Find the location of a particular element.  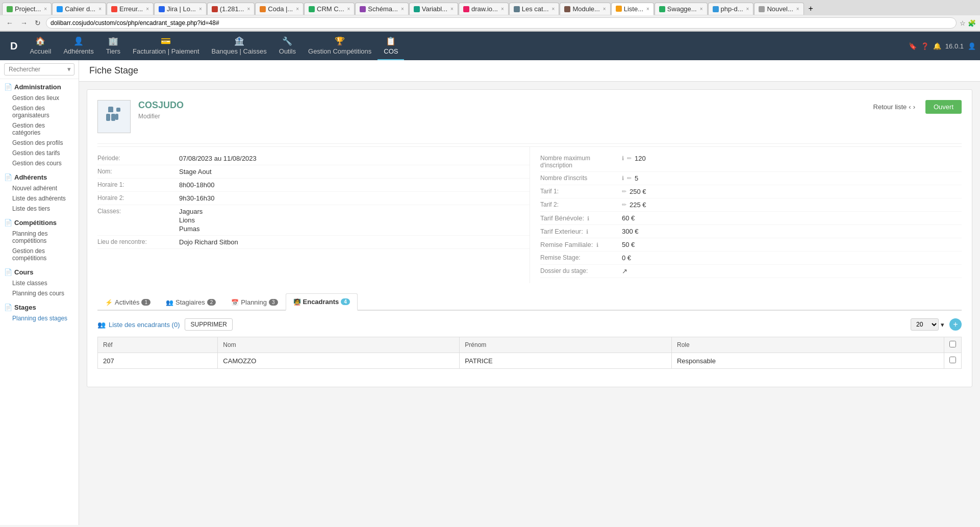

sidebar-item-planning-cours: Planning des cours is located at coordinates (39, 293).